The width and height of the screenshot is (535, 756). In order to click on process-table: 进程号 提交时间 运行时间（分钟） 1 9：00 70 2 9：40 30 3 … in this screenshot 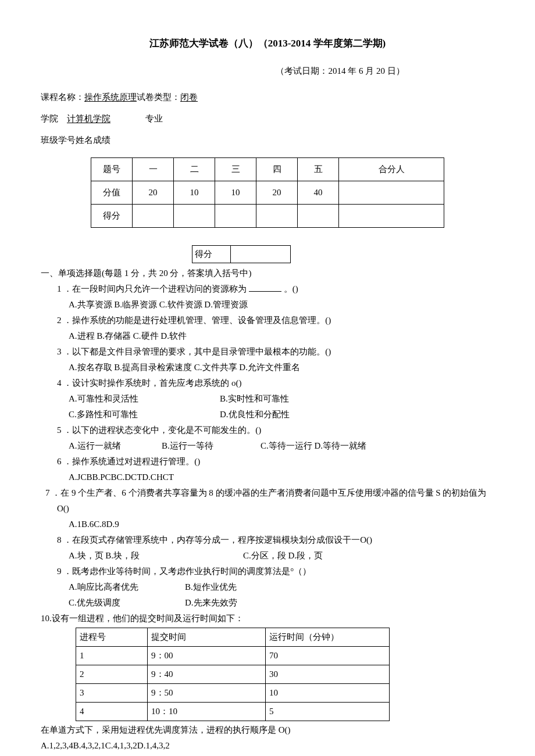, I will do `click(233, 674)`.